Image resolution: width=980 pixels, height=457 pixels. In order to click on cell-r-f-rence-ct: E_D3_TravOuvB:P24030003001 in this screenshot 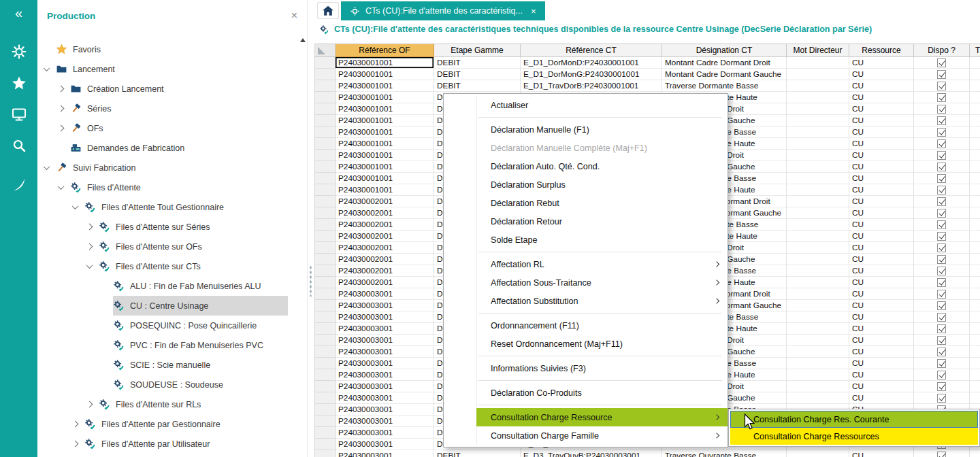, I will do `click(591, 454)`.